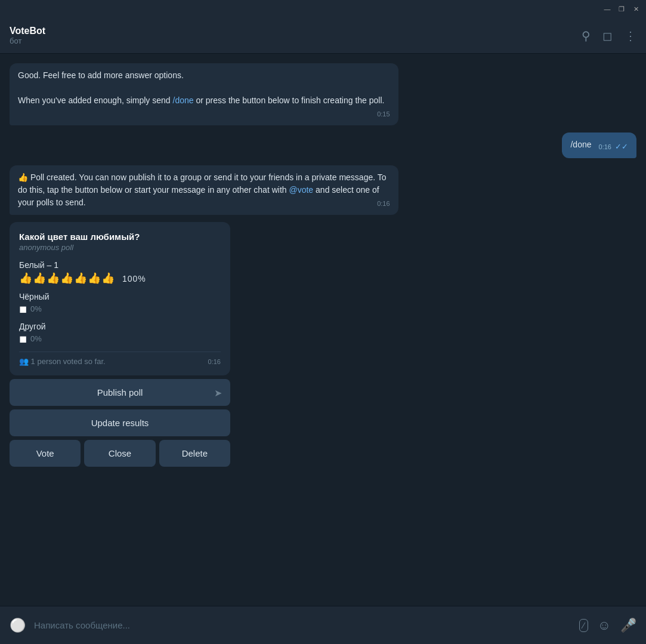 The image size is (646, 644). Describe the element at coordinates (204, 190) in the screenshot. I see `incoming-bubble-2: 👍 Poll created. You can now publish it t…` at that location.